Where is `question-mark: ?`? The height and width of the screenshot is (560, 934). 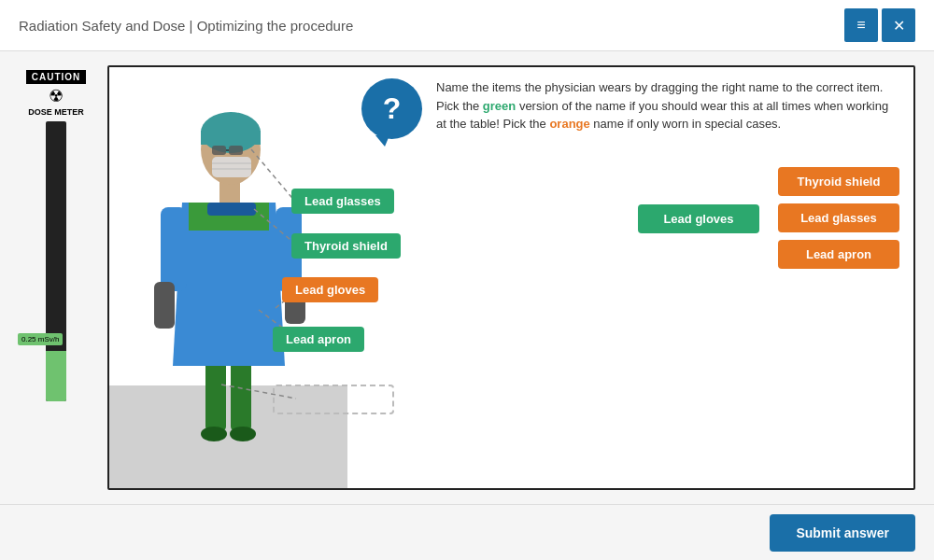 question-mark: ? is located at coordinates (392, 108).